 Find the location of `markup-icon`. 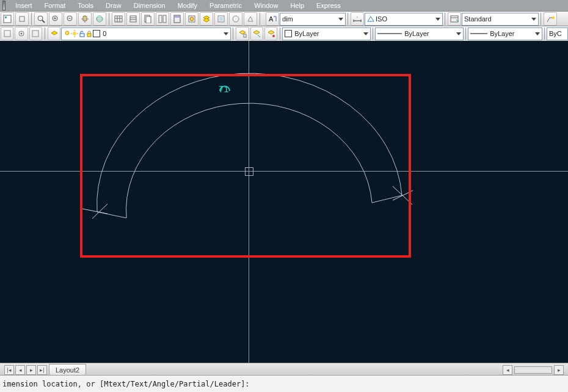

markup-icon is located at coordinates (192, 19).